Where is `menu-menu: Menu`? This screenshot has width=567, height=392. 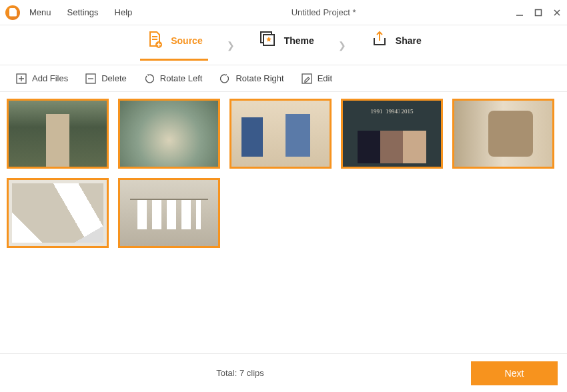 menu-menu: Menu is located at coordinates (40, 12).